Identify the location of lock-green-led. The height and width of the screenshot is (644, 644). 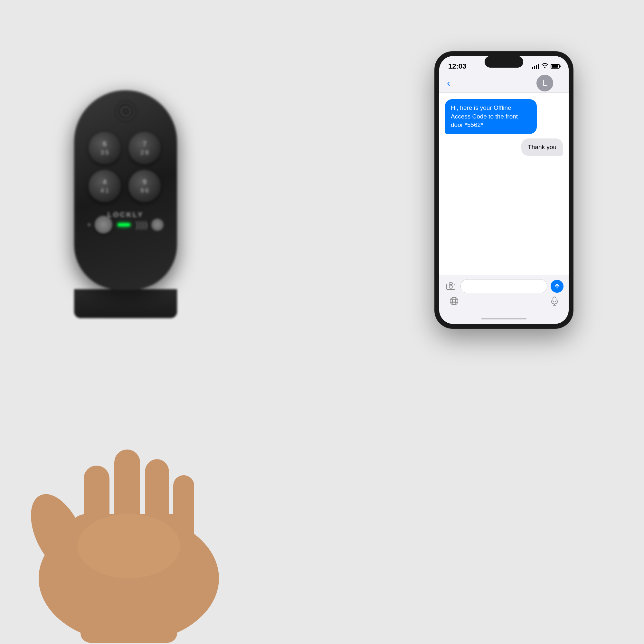
(124, 225).